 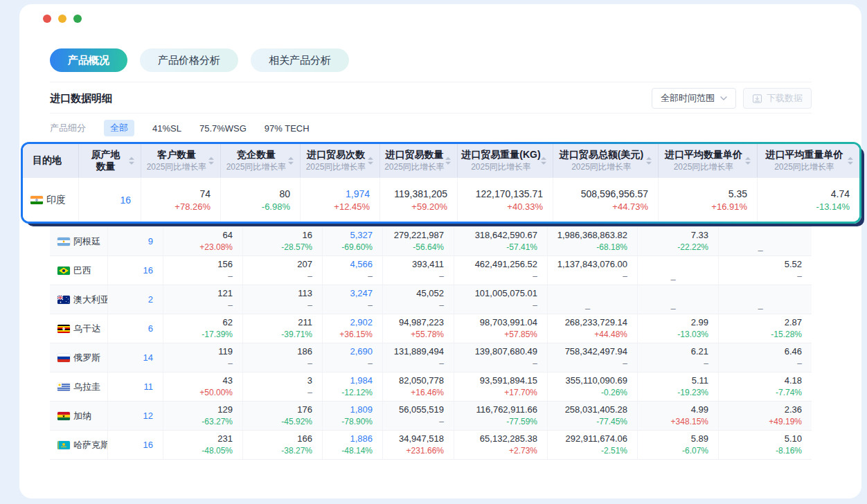 What do you see at coordinates (419, 352) in the screenshot?
I see `value: 131,889,494` at bounding box center [419, 352].